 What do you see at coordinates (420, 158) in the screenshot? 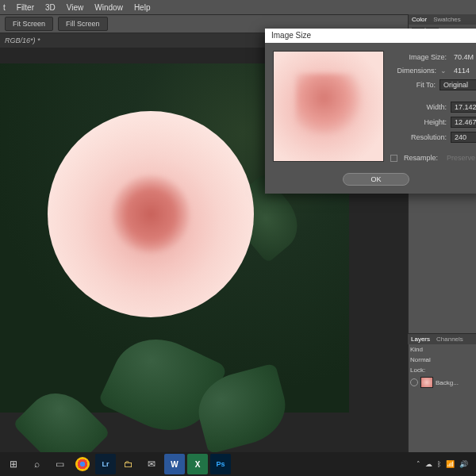
I see `resample-label: Resample:` at bounding box center [420, 158].